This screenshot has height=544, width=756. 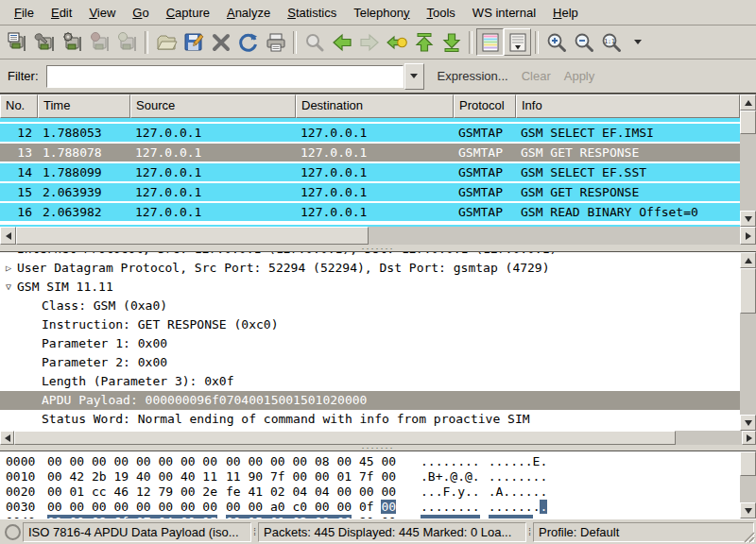 What do you see at coordinates (518, 42) in the screenshot?
I see `auto-scroll-icon` at bounding box center [518, 42].